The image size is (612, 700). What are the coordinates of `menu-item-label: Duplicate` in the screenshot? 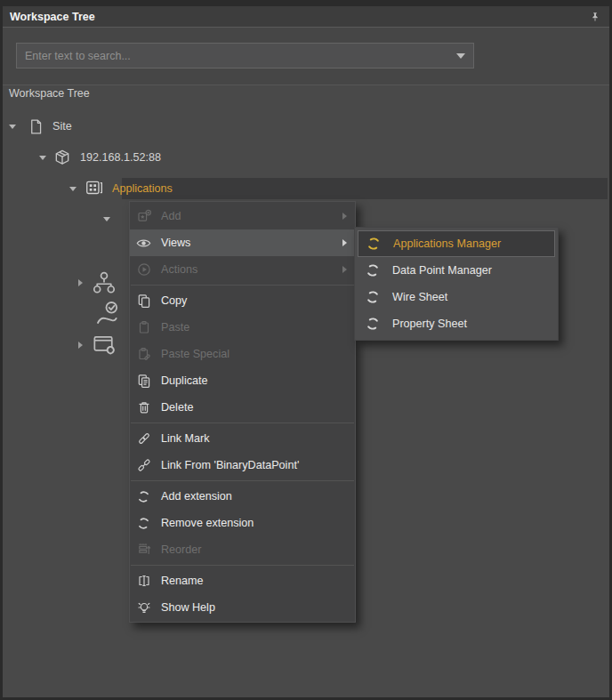 It's located at (254, 381).